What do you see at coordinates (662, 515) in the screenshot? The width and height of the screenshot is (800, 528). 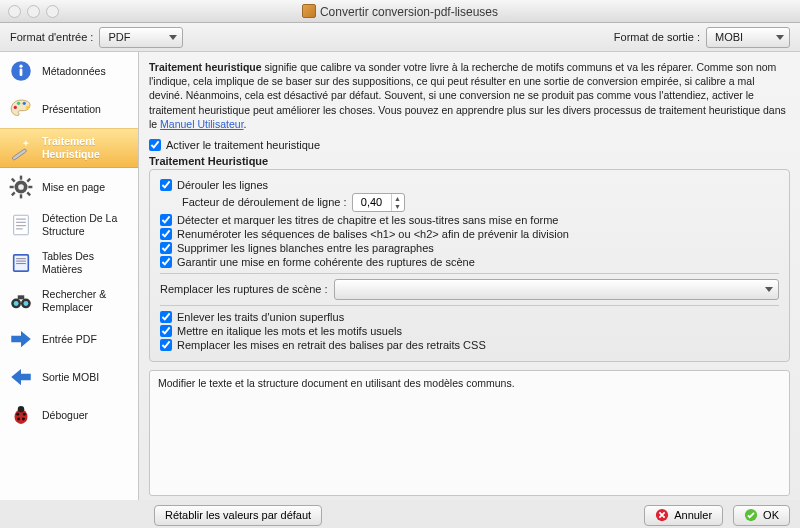 I see `cancel-icon` at bounding box center [662, 515].